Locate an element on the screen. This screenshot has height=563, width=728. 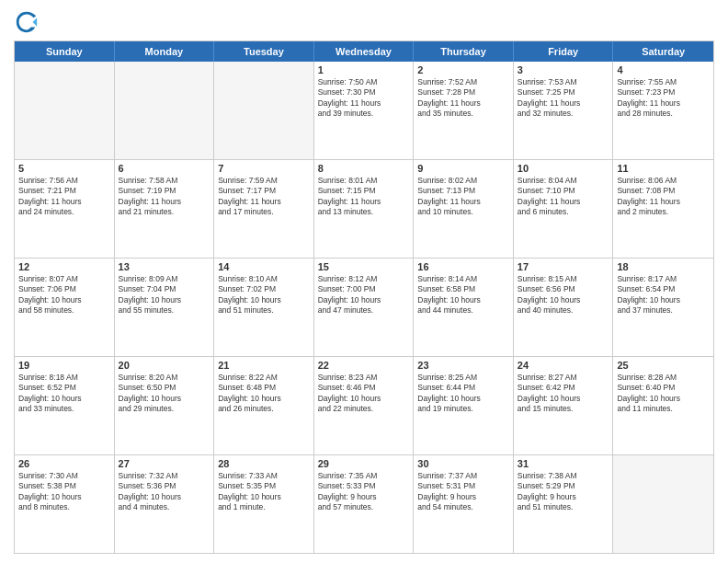
day-cell-18: 18Sunrise: 8:17 AM Sunset: 6:54 PM Dayli… is located at coordinates (664, 307).